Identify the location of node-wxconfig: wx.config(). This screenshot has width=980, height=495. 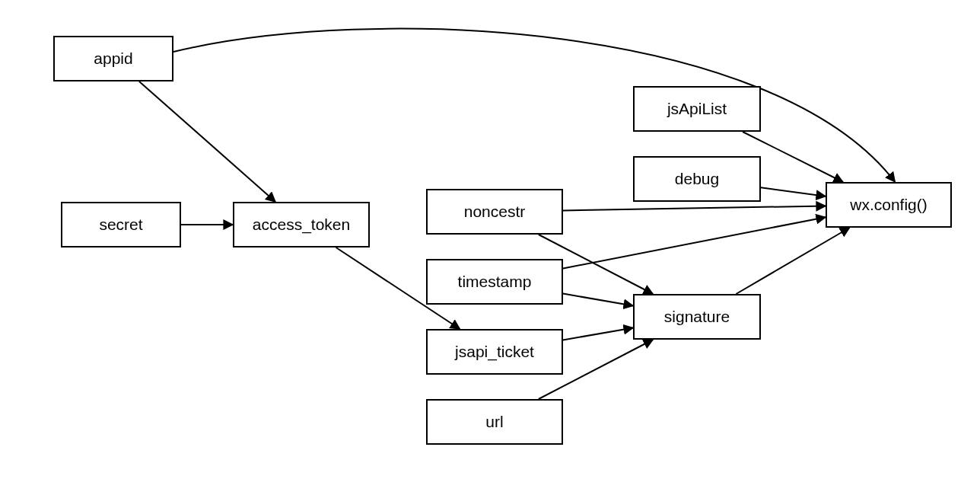
(889, 205).